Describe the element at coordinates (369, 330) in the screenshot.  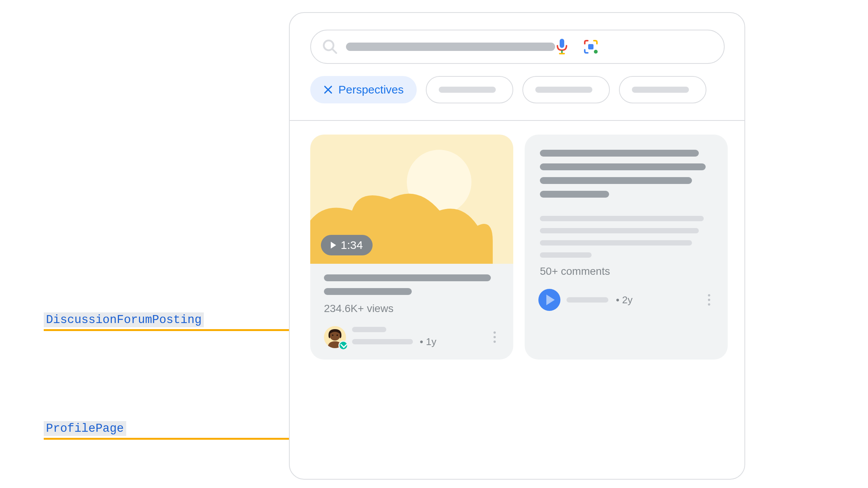
I see `author-name-line` at that location.